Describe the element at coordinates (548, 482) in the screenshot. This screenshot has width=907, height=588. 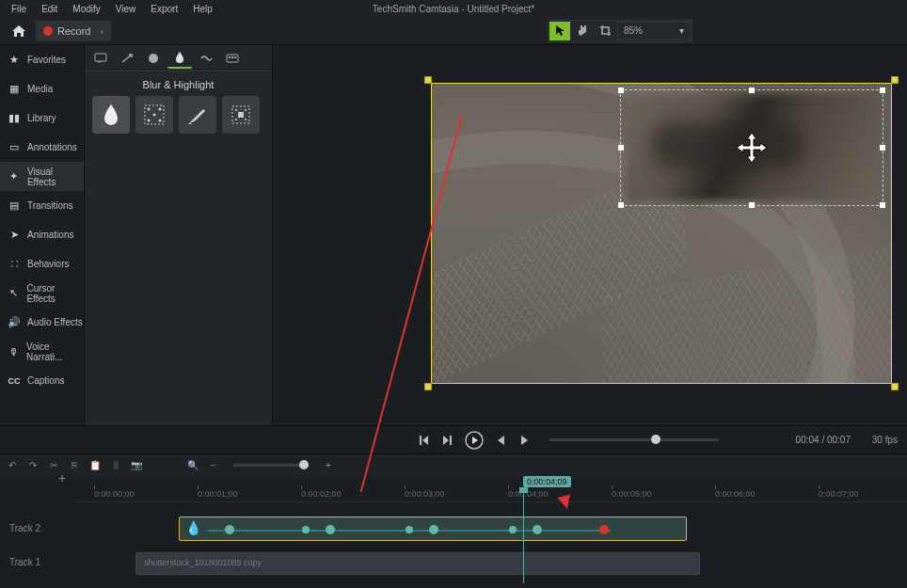
I see `playhead: 0:00:04;09` at that location.